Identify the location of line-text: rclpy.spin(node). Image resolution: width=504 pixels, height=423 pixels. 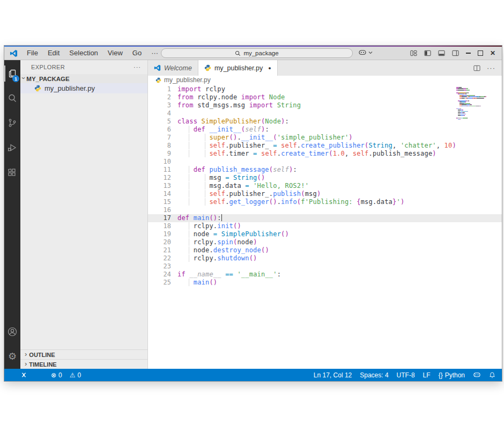
(218, 243).